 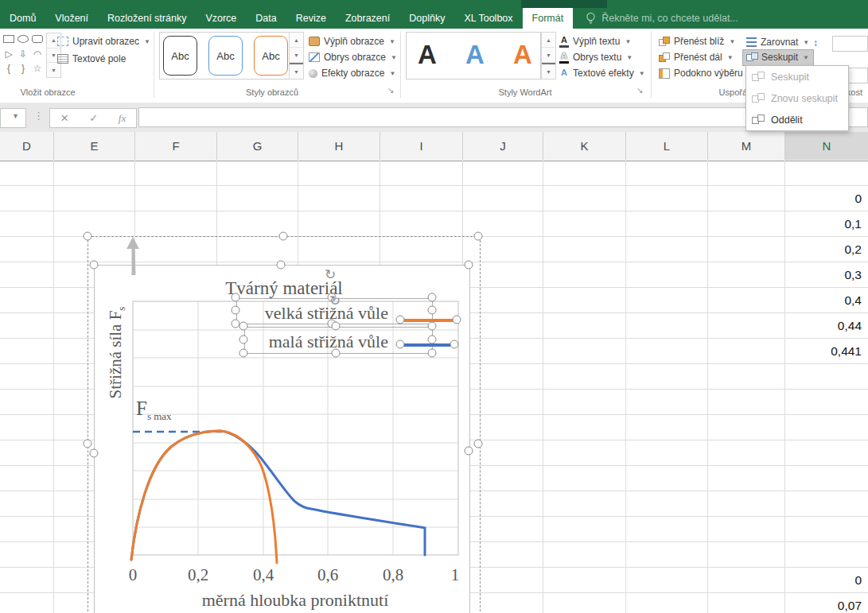 I want to click on shape-style-blue: Abc, so click(x=226, y=56).